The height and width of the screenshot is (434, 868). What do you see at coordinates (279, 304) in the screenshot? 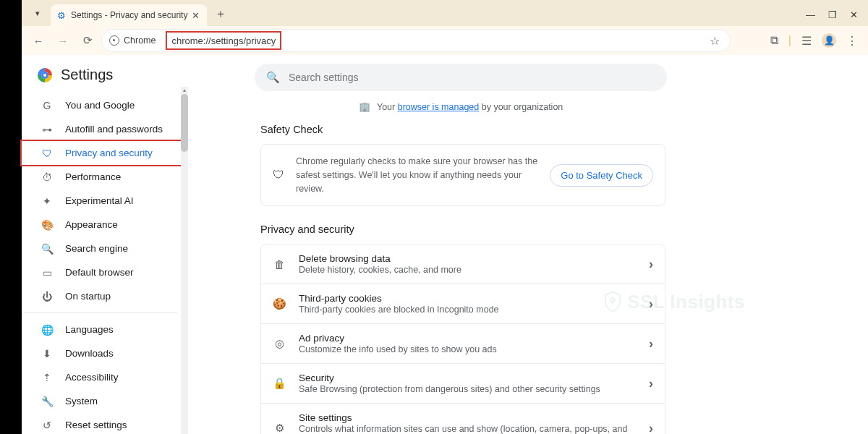
I see `row-icon: 🍪` at bounding box center [279, 304].